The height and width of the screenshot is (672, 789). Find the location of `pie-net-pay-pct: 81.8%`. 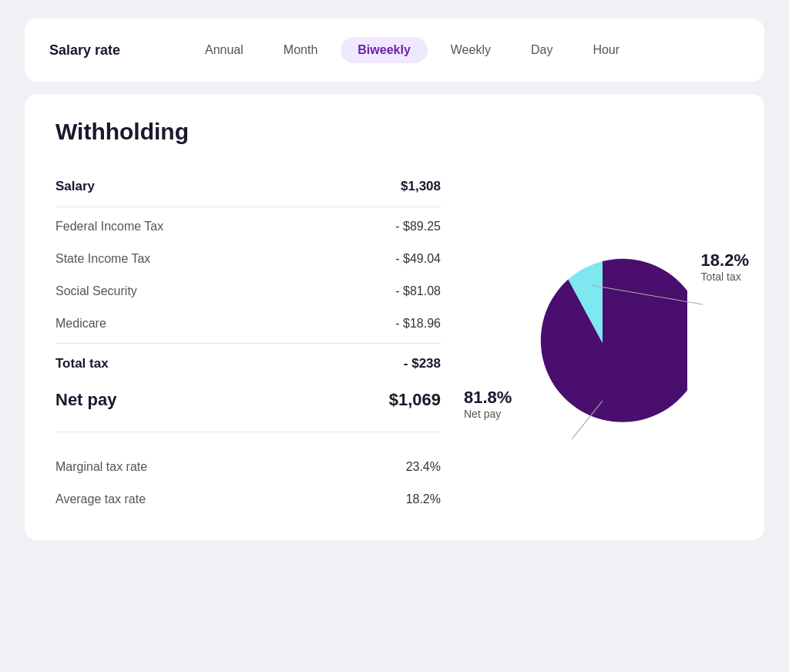

pie-net-pay-pct: 81.8% is located at coordinates (488, 398).